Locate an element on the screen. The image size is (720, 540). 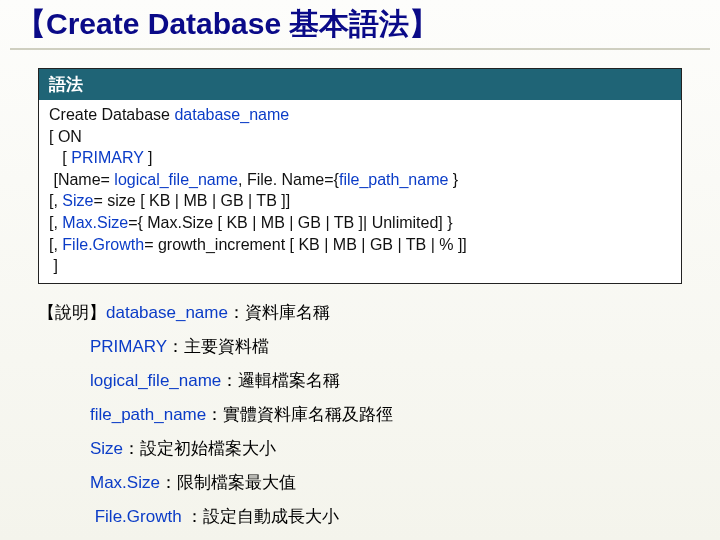
desc-intro: 【說明】 is located at coordinates (72, 312).